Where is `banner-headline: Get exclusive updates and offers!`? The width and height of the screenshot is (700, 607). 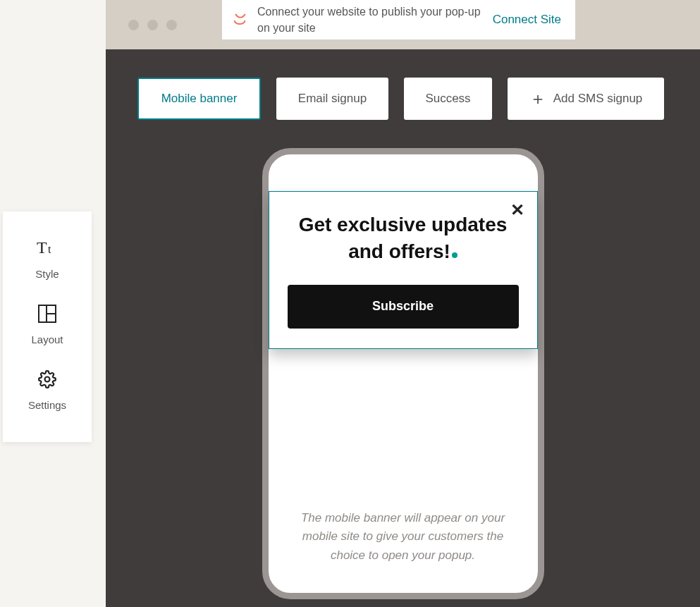 banner-headline: Get exclusive updates and offers! is located at coordinates (403, 238).